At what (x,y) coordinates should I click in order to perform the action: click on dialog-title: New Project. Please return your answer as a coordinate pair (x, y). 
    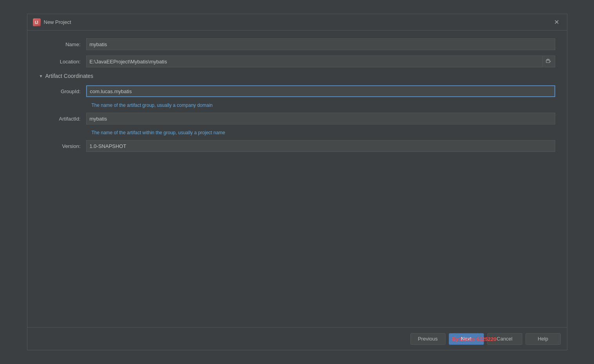
    Looking at the image, I should click on (58, 22).